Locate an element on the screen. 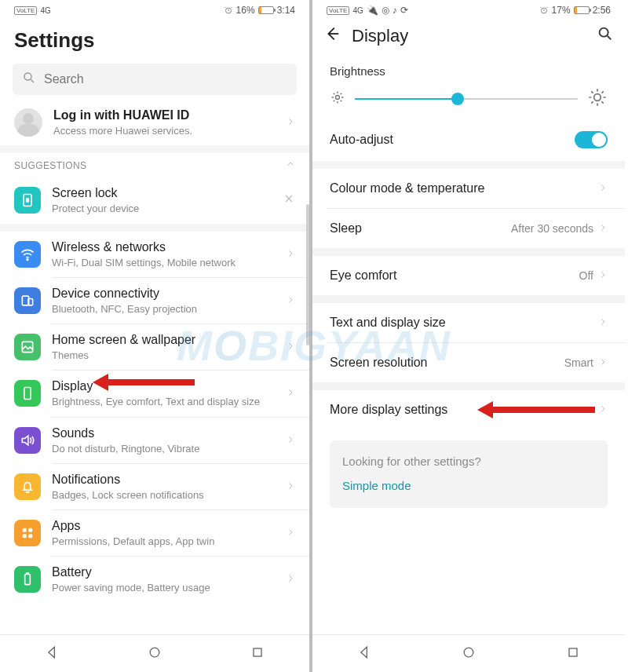 The height and width of the screenshot is (672, 628). search-field is located at coordinates (166, 79).